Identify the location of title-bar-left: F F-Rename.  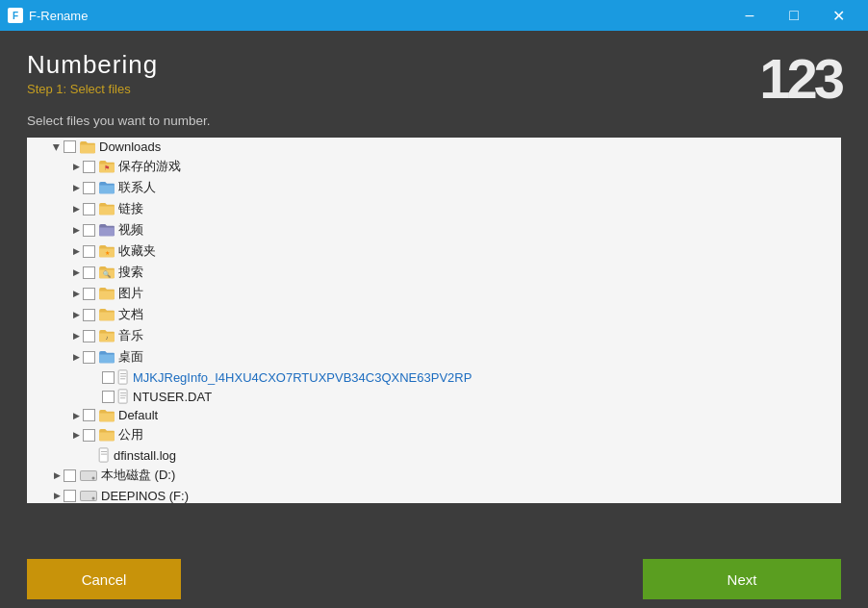
(48, 15).